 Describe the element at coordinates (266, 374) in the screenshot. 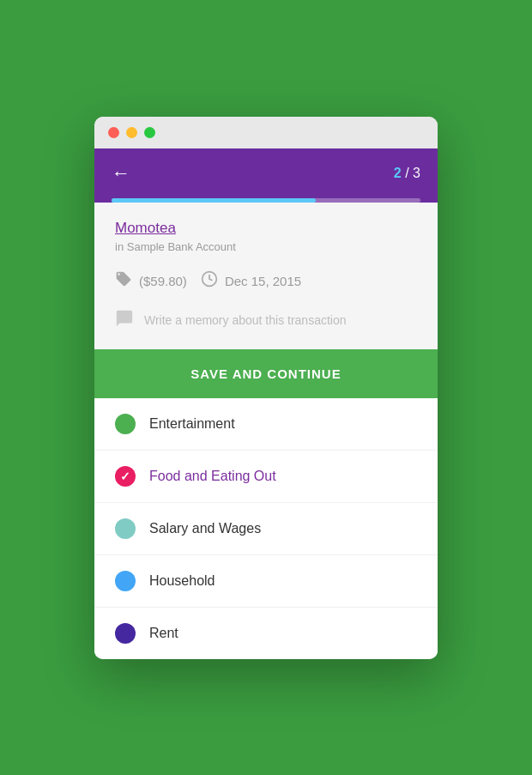

I see `save-continue-button: SAVE AND CONTINUE` at that location.